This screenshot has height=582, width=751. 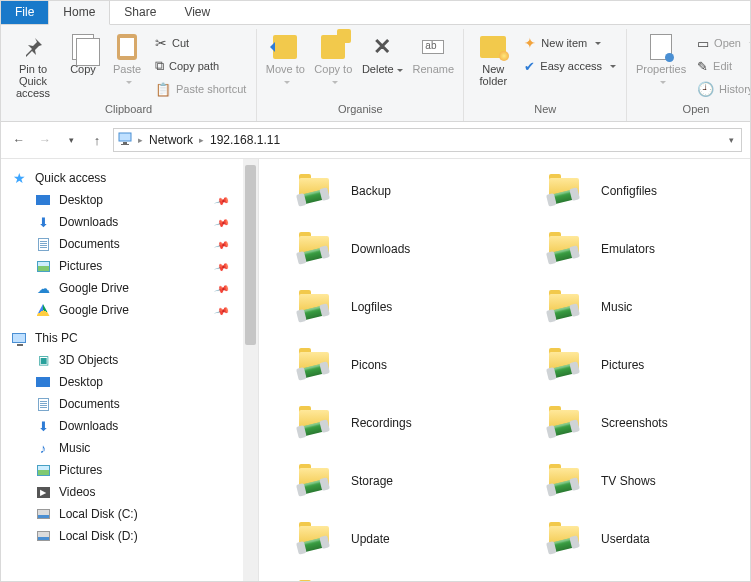 I want to click on sidebar-item-label: Pictures, so click(x=80, y=266).